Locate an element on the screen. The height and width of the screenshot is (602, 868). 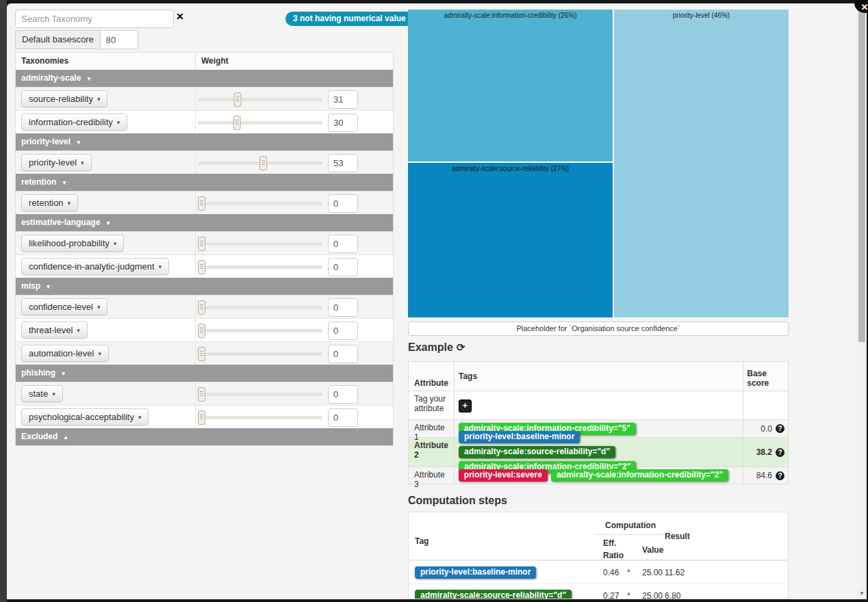
information-credibility-dropdown: information-credibility▾ is located at coordinates (74, 122).